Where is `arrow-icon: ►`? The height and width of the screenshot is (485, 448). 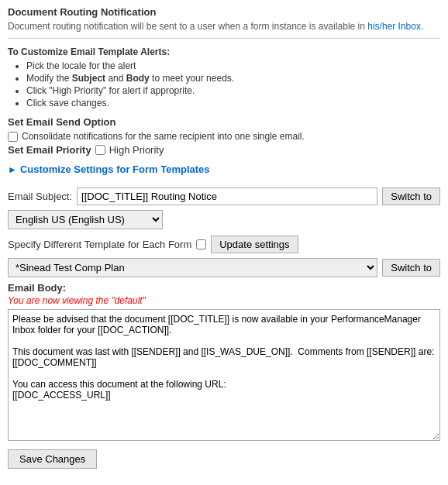 arrow-icon: ► is located at coordinates (12, 170).